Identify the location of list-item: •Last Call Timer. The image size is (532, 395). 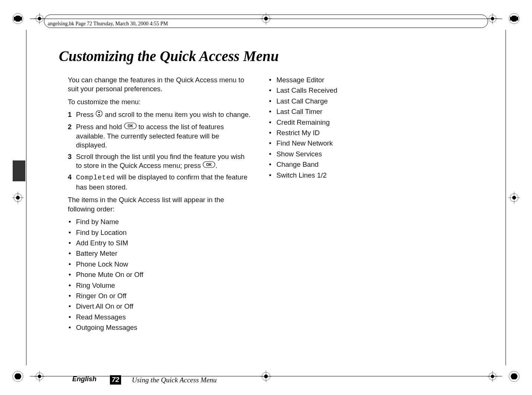
(360, 112).